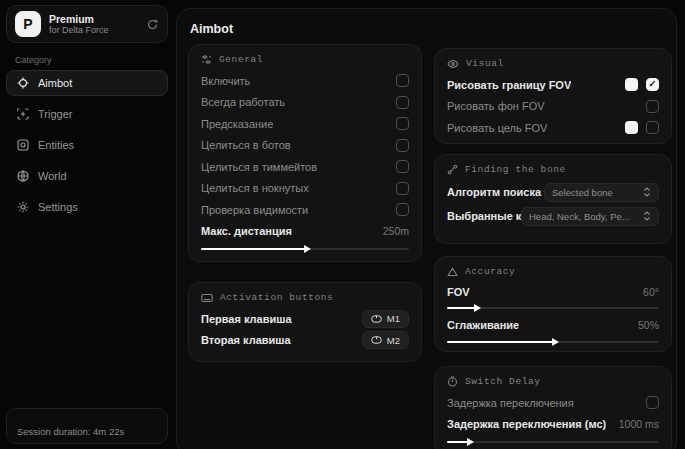  I want to click on prediction-checkbox, so click(402, 124).